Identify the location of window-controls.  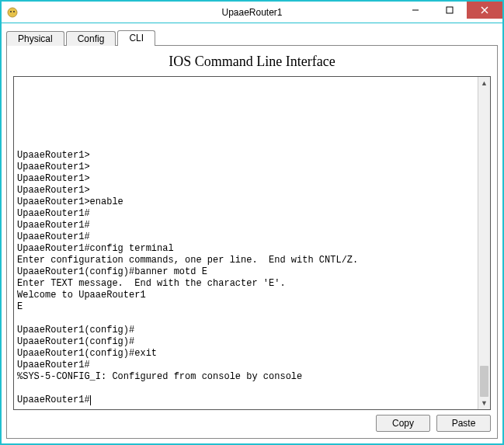
(450, 12).